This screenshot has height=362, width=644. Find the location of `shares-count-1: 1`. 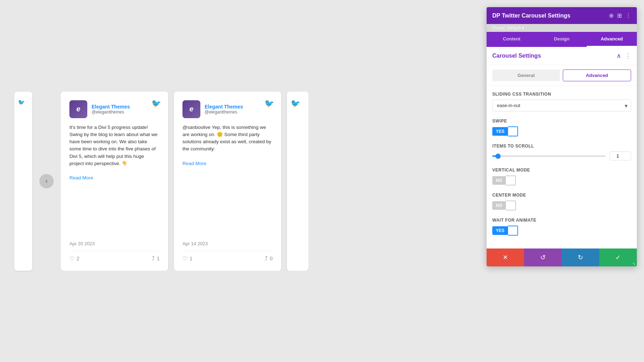

shares-count-1: 1 is located at coordinates (158, 259).